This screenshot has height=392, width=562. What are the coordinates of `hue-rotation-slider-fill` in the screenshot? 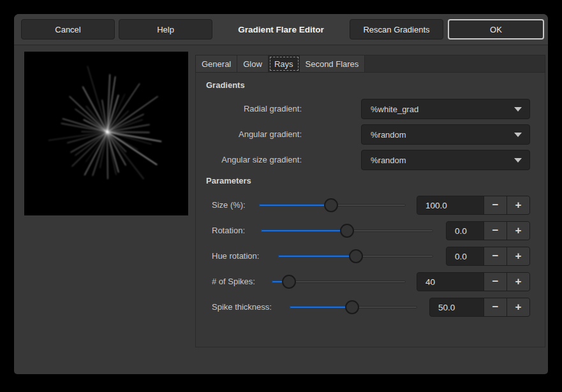 It's located at (317, 256).